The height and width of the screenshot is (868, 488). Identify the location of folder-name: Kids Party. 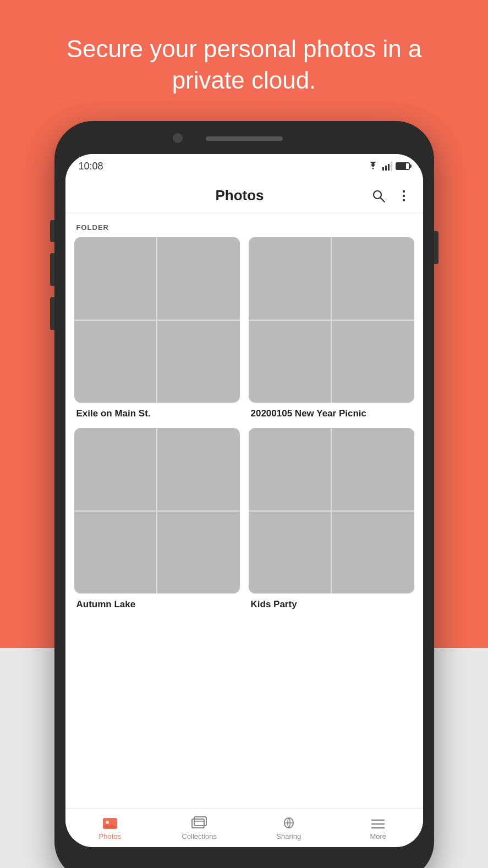
(331, 605).